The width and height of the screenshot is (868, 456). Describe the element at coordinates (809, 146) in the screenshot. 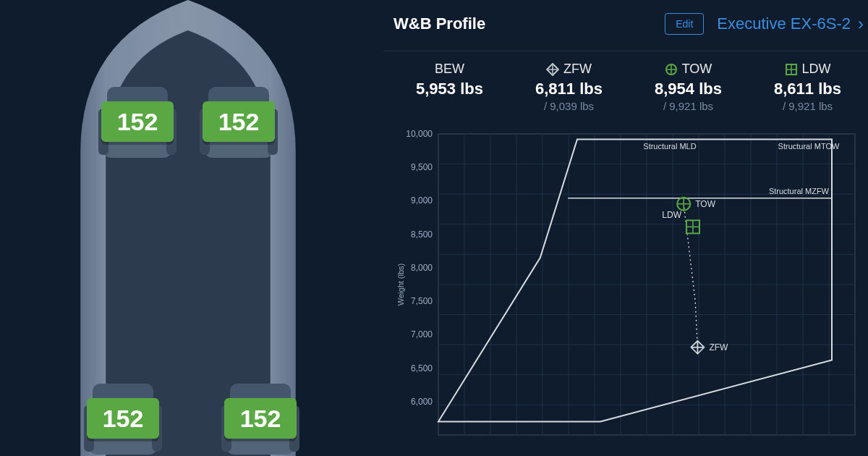

I see `svg-text: Structural MTOW` at that location.